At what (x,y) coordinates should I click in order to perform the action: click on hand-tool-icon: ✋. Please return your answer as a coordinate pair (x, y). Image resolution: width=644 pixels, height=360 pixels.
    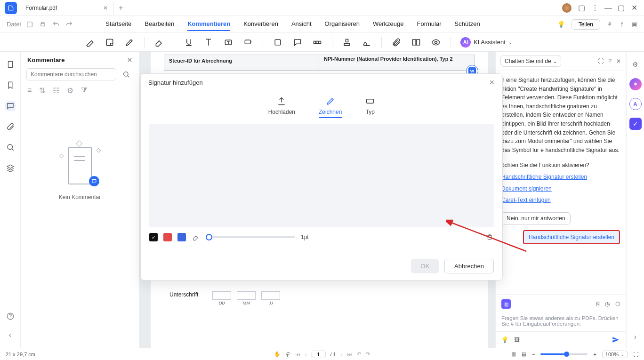
    Looking at the image, I should click on (277, 354).